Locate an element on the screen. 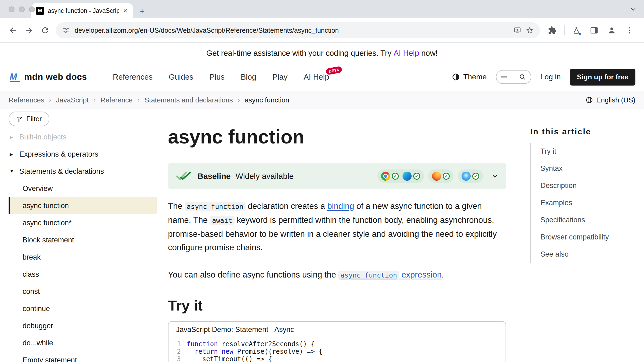 The height and width of the screenshot is (362, 644). sidebar-item-label: async function* is located at coordinates (47, 223).